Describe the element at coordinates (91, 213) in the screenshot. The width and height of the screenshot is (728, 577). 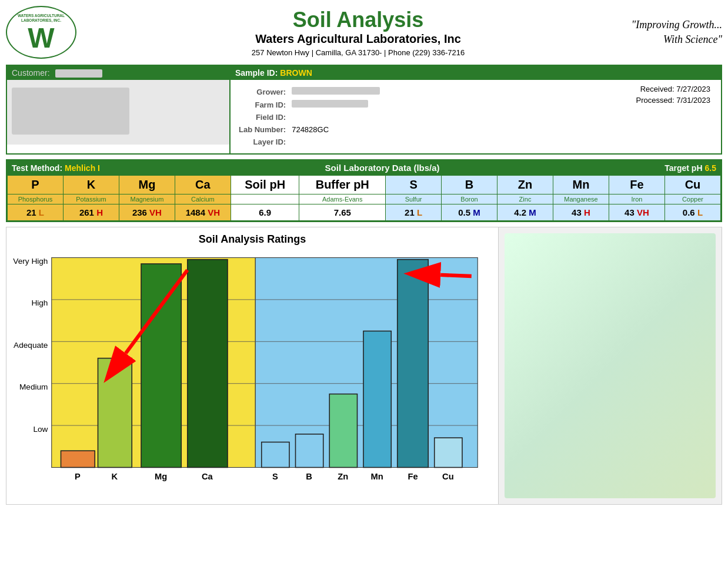
I see `col-value-K: 261 H` at that location.